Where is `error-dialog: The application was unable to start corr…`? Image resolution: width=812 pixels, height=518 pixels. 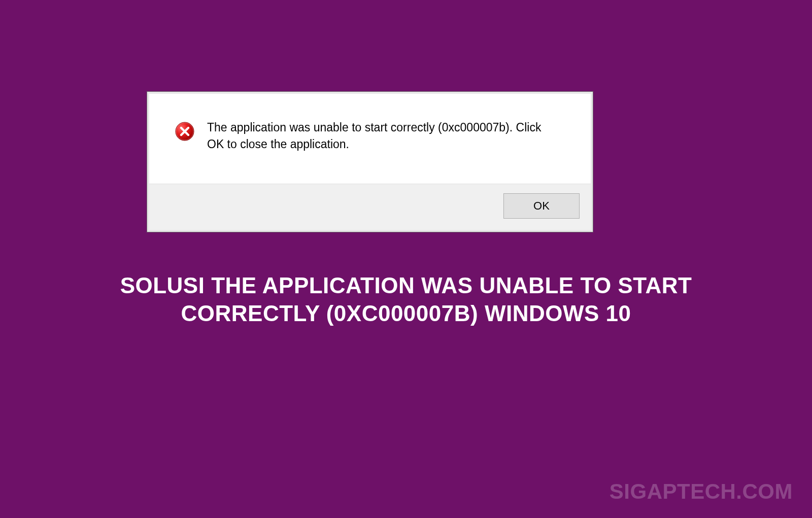 error-dialog: The application was unable to start corr… is located at coordinates (370, 162).